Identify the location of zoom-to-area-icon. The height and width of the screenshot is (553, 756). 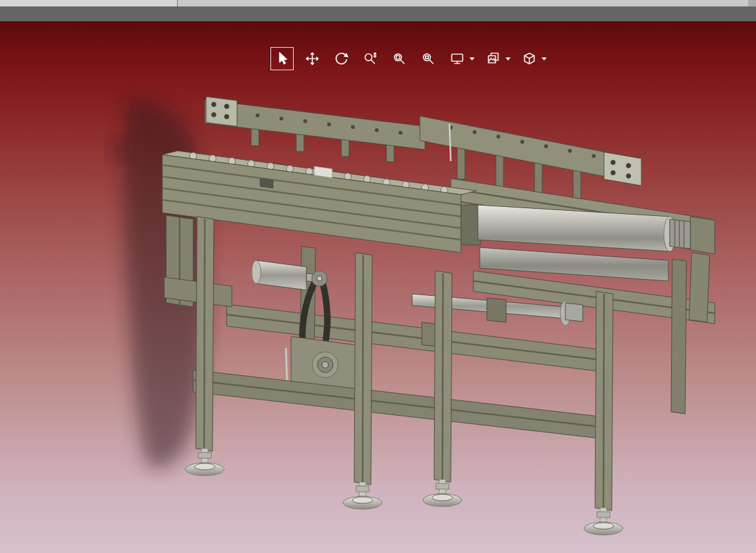
(399, 59).